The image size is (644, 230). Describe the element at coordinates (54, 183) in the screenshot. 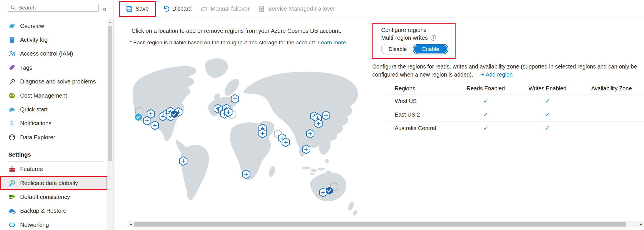

I see `sidebar-item-replicate-data-globally: Replicate data globally` at that location.